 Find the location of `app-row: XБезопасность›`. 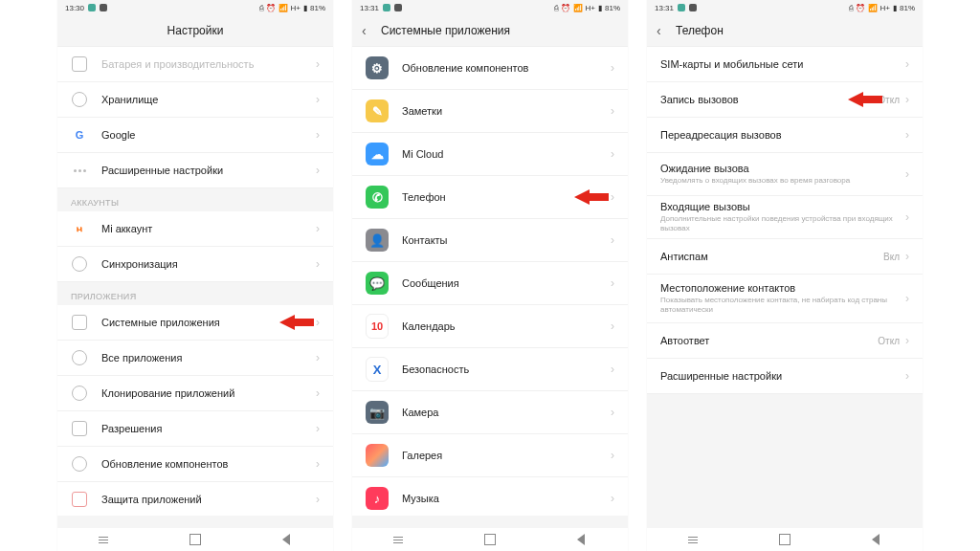

app-row: XБезопасность› is located at coordinates (490, 369).